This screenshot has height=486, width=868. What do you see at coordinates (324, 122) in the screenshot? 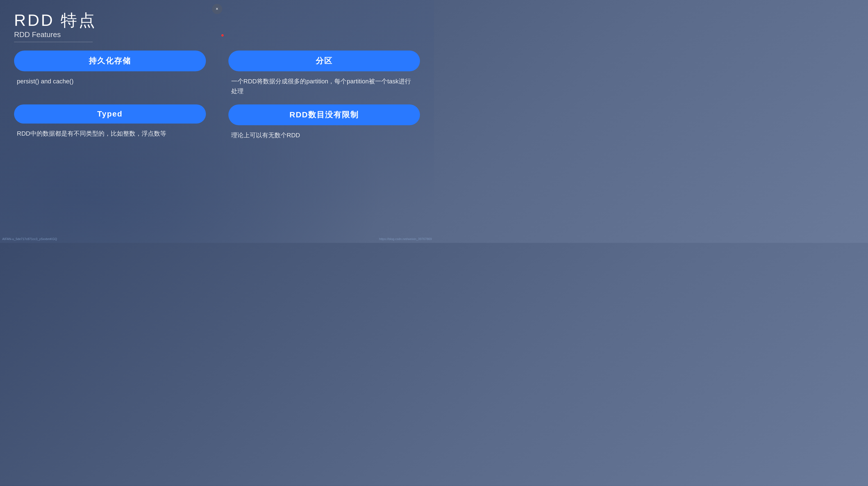
I see `feature-card-unlimited: RDD数目没有限制 理论上可以有无数个RDD` at bounding box center [324, 122].